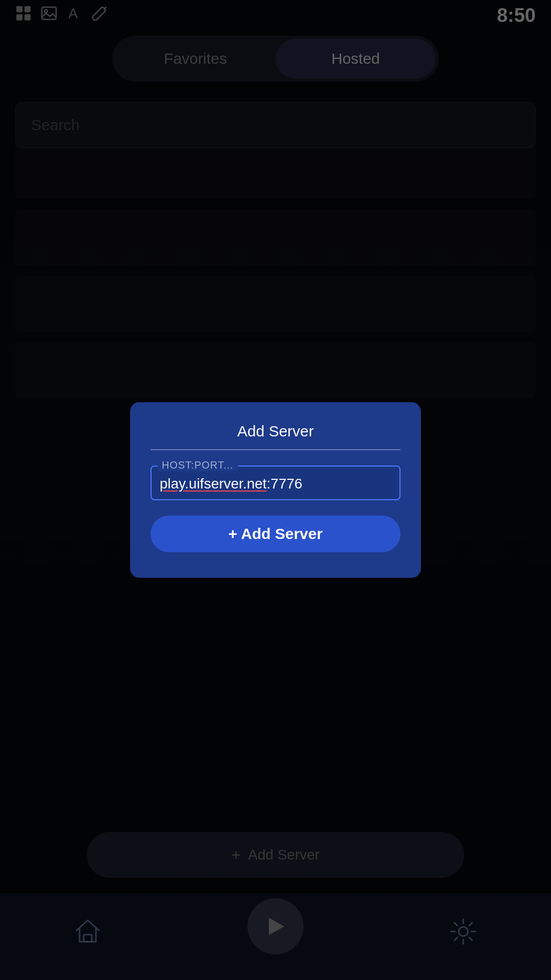 The width and height of the screenshot is (551, 980). Describe the element at coordinates (276, 431) in the screenshot. I see `dialog-title: Add Server` at that location.